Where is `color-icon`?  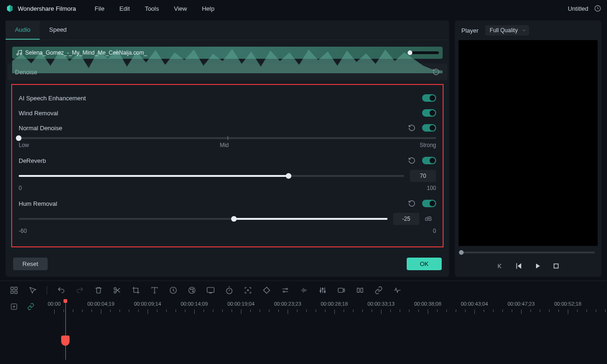 color-icon is located at coordinates (192, 290).